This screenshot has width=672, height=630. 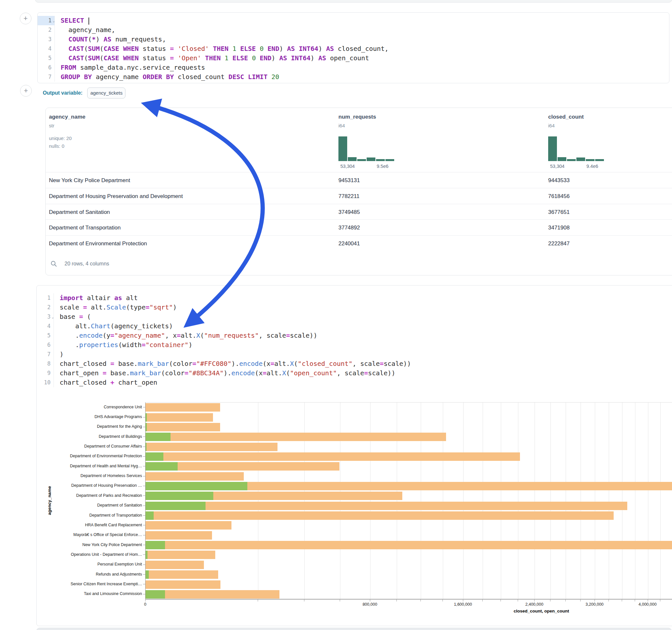 What do you see at coordinates (354, 364) in the screenshot?
I see `python-line-8: 8chart_closed = base.mark_bar(color="#FF…` at bounding box center [354, 364].